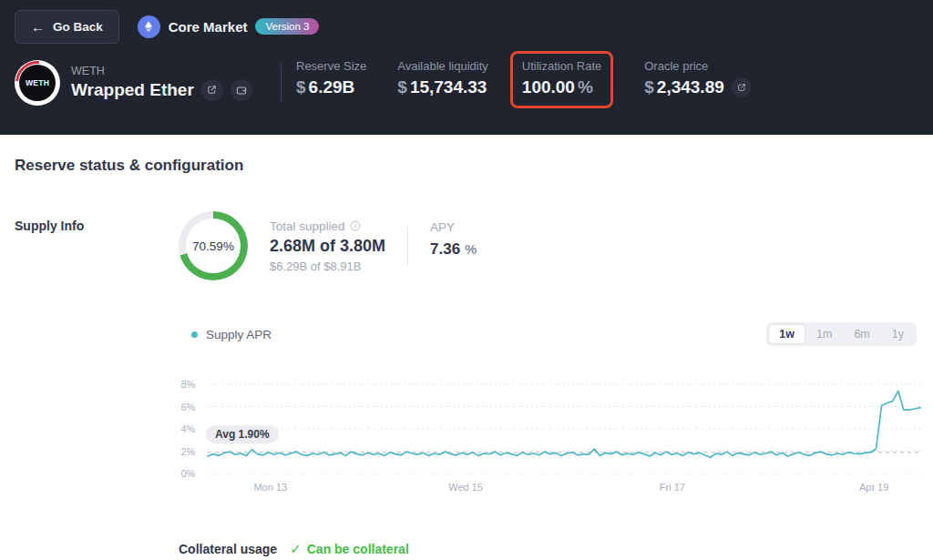  What do you see at coordinates (787, 334) in the screenshot?
I see `range-button-1w: 1w` at bounding box center [787, 334].